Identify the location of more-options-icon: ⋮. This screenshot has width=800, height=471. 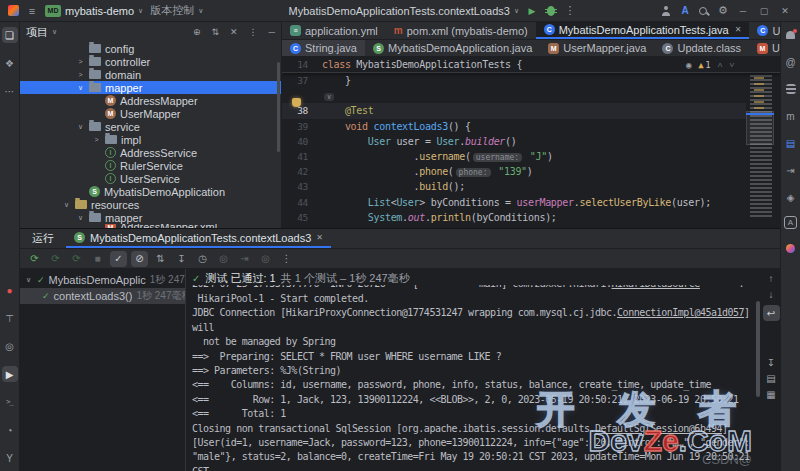
(286, 259).